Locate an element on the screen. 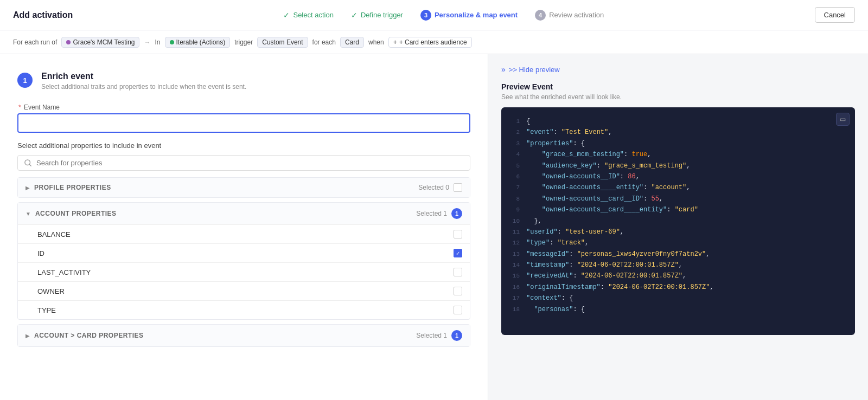  code-line-6: 6 "owned-accounts__ID": 86, is located at coordinates (678, 177).